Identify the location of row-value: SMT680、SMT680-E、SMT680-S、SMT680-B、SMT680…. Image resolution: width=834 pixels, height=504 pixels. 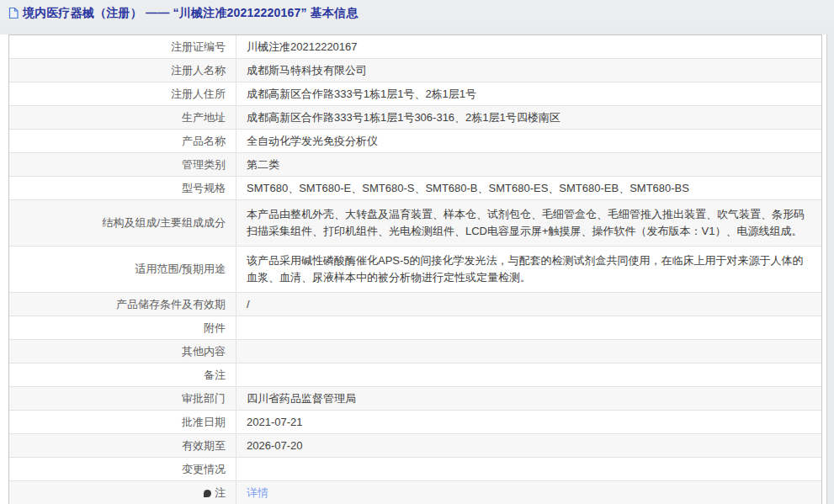
(529, 188).